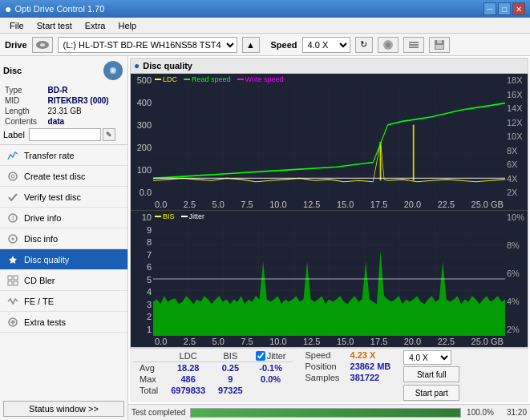  I want to click on progress-bar-container, so click(326, 413).